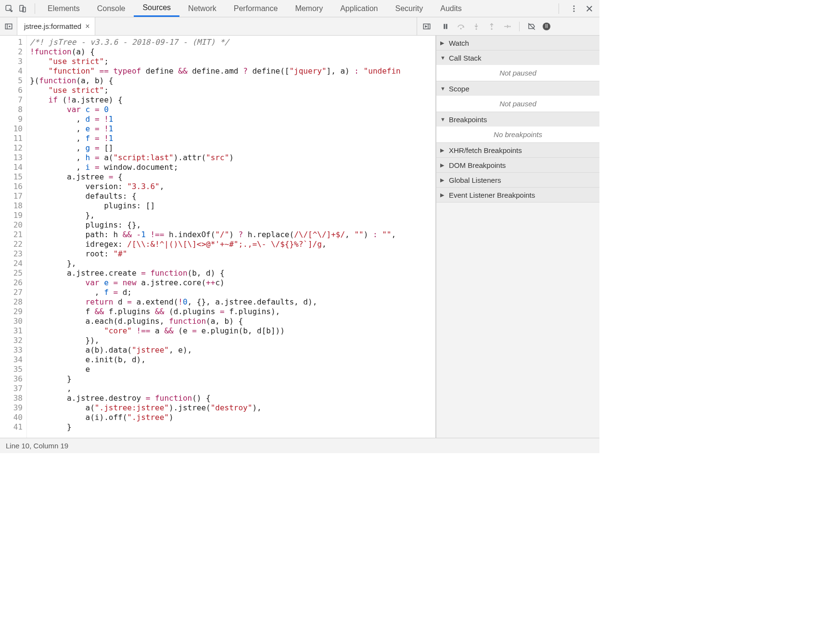 This screenshot has height=635, width=840. What do you see at coordinates (233, 350) in the screenshot?
I see `code-line: a(b).data("jstree", e),` at bounding box center [233, 350].